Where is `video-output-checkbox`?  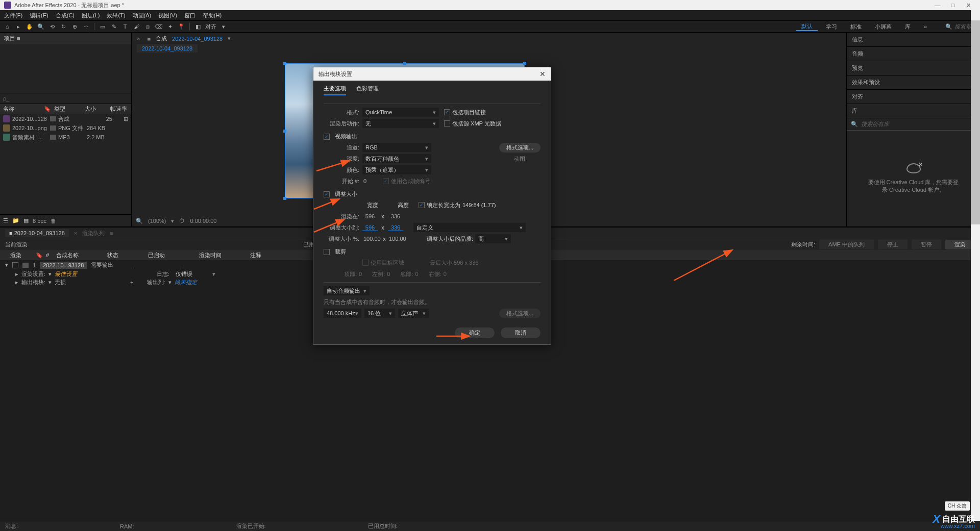 video-output-checkbox is located at coordinates (327, 137).